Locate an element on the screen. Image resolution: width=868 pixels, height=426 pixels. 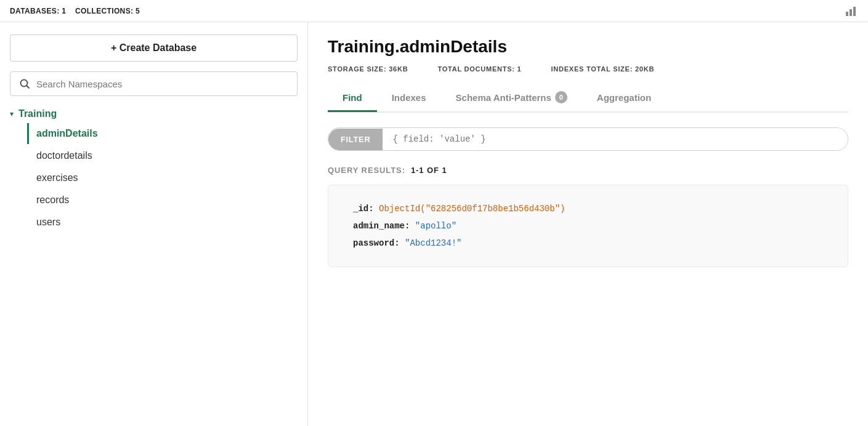
collection-item-exercises: exercises is located at coordinates (163, 178).